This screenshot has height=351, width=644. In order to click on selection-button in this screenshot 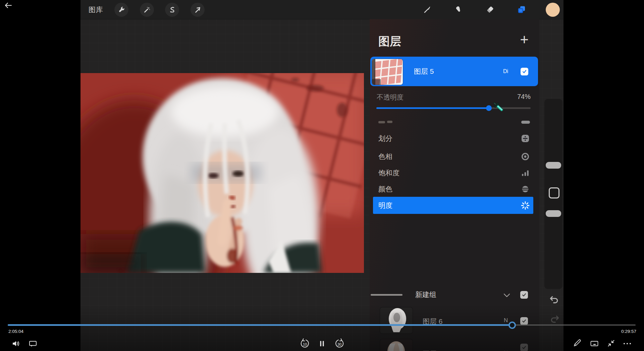, I will do `click(172, 10)`.